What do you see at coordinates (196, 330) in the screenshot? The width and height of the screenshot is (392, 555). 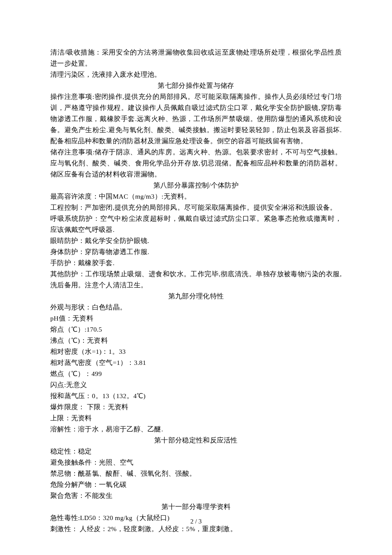 I see `body-text: 熔点（℃）:170.5` at bounding box center [196, 330].